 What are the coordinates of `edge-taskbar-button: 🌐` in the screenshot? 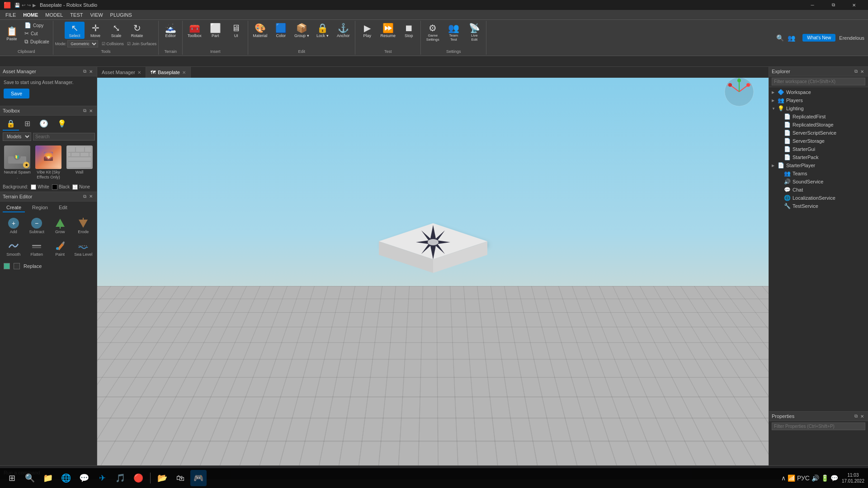 It's located at (66, 478).